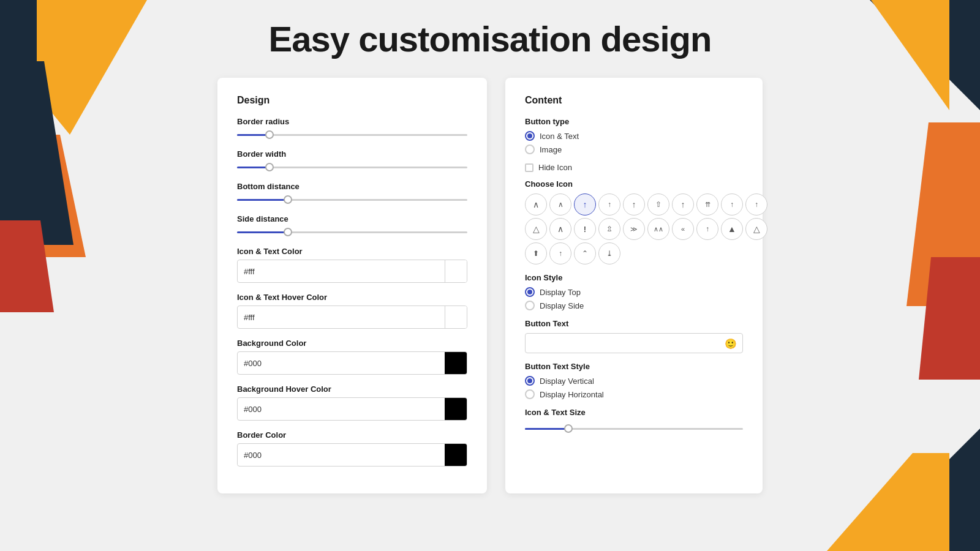 This screenshot has width=980, height=551. Describe the element at coordinates (756, 204) in the screenshot. I see `icon-btn-9: ↑` at that location.